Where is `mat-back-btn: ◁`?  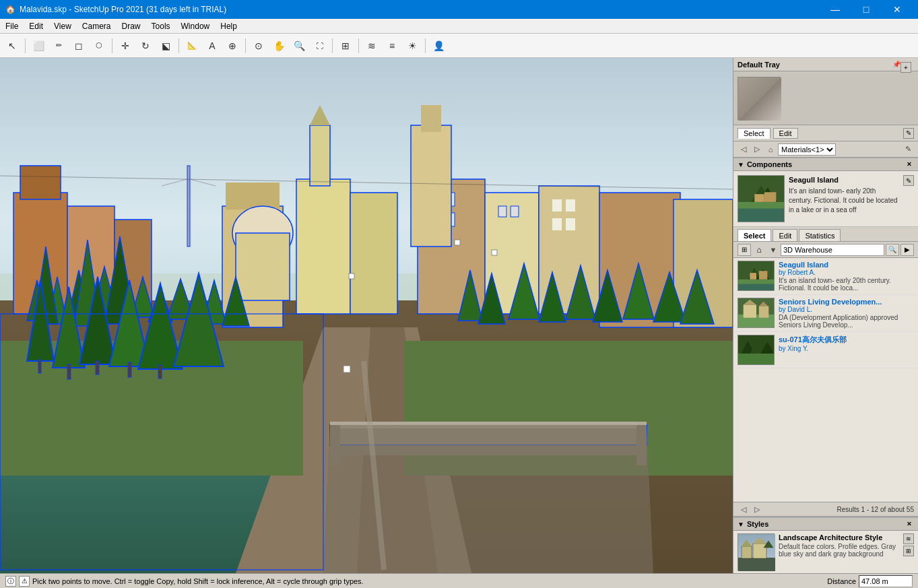 mat-back-btn: ◁ is located at coordinates (744, 150).